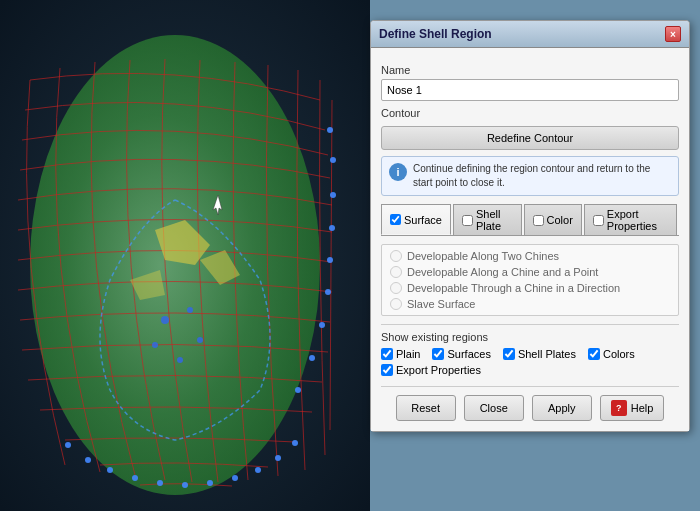 This screenshot has height=511, width=700. Describe the element at coordinates (398, 172) in the screenshot. I see `info-icon: i` at that location.